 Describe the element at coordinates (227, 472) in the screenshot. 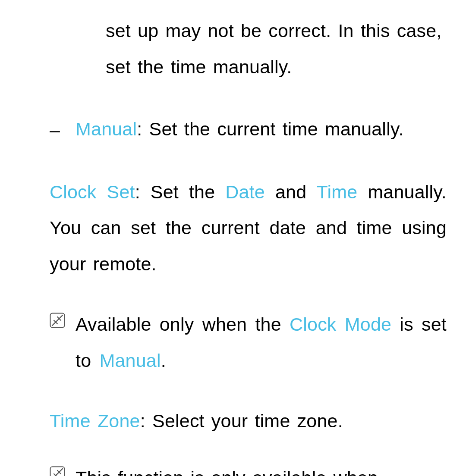

I see `note2-text: This function is only available when` at that location.